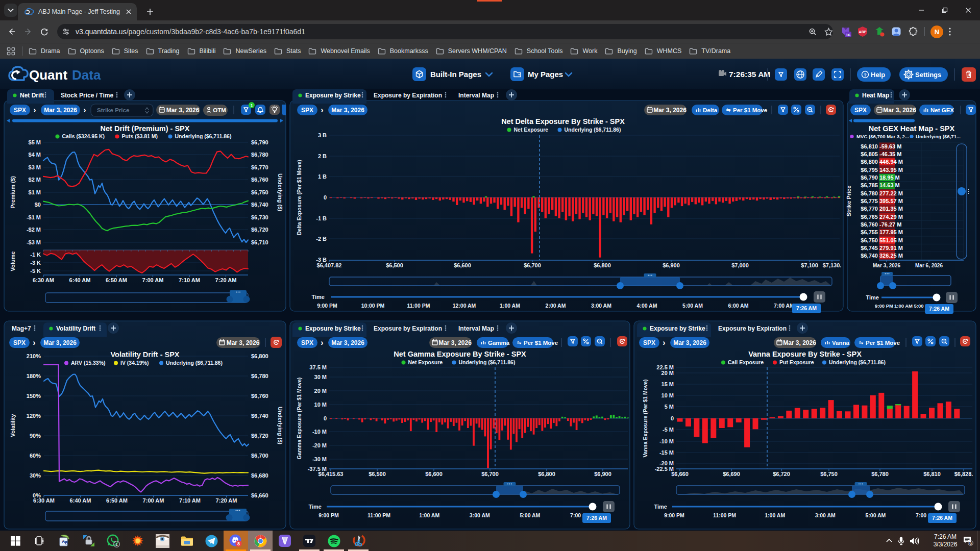  What do you see at coordinates (66, 543) in the screenshot?
I see `svg-text: B` at bounding box center [66, 543].